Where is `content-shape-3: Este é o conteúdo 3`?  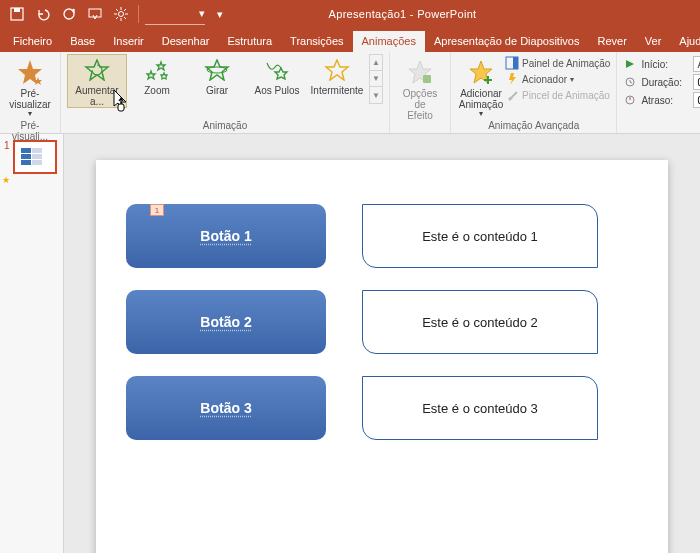
content-shape-3: Este é o conteúdo 3 is located at coordinates (480, 408).